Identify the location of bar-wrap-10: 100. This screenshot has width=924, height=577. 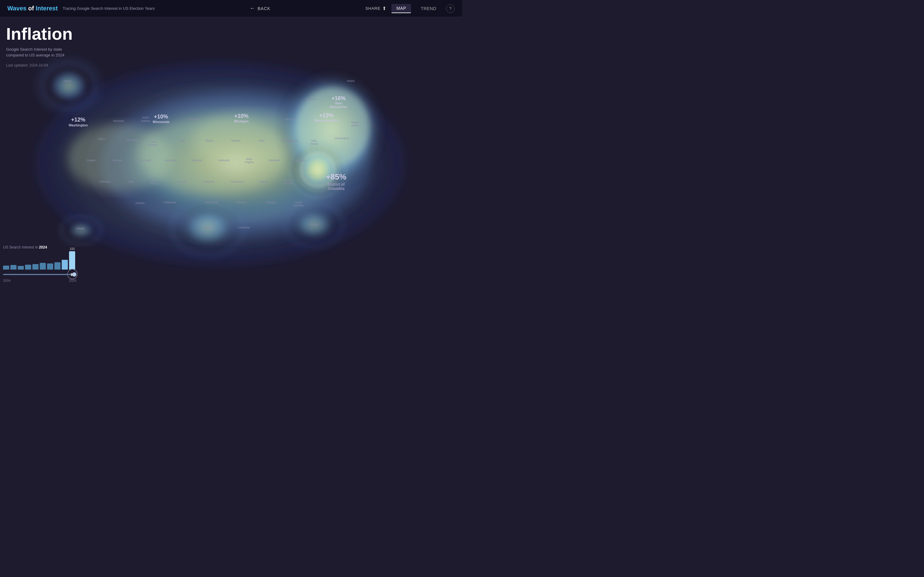
(72, 258).